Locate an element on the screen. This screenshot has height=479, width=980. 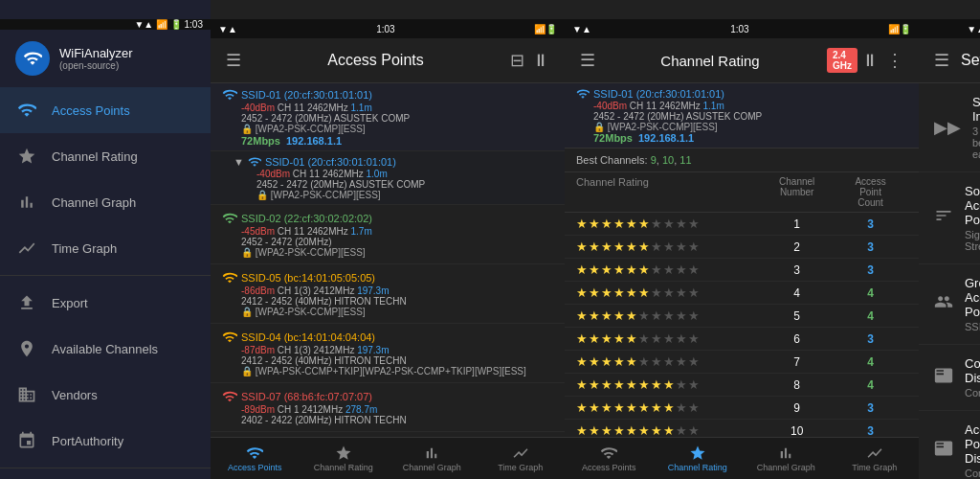
sort-ap-row: Sort Access Points By Signal Strength is located at coordinates (957, 218).